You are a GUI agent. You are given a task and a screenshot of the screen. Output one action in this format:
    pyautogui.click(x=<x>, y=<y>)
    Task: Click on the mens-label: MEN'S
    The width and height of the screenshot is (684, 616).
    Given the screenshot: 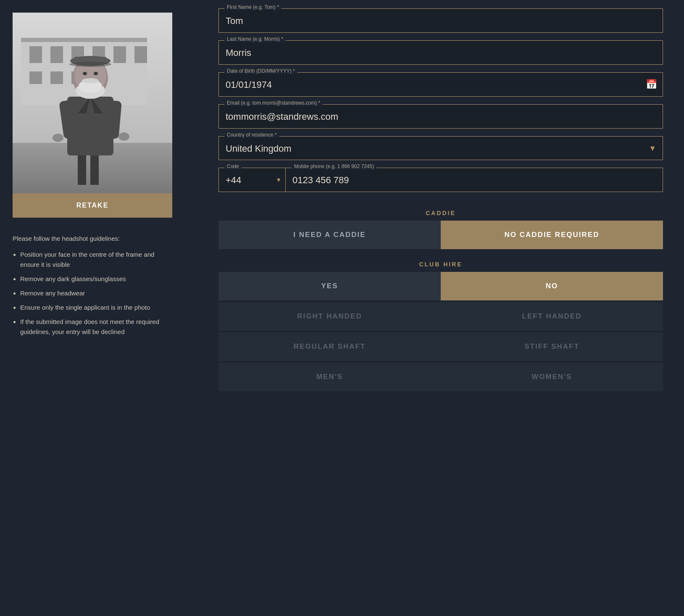 What is the action you would take?
    pyautogui.click(x=329, y=377)
    